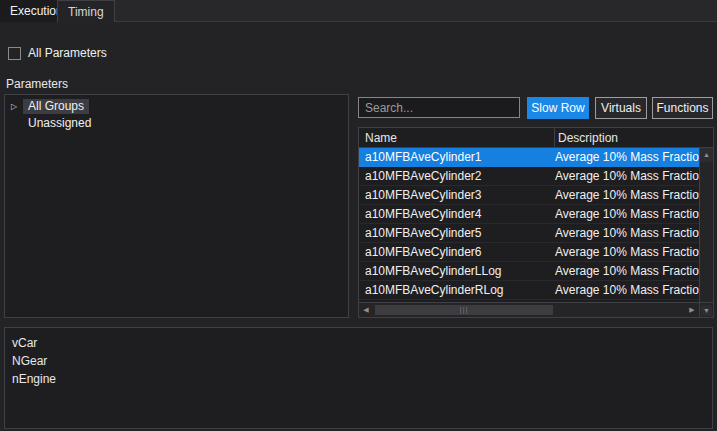 This screenshot has height=431, width=717. Describe the element at coordinates (706, 225) in the screenshot. I see `vertical-scrollbar: ▲` at that location.